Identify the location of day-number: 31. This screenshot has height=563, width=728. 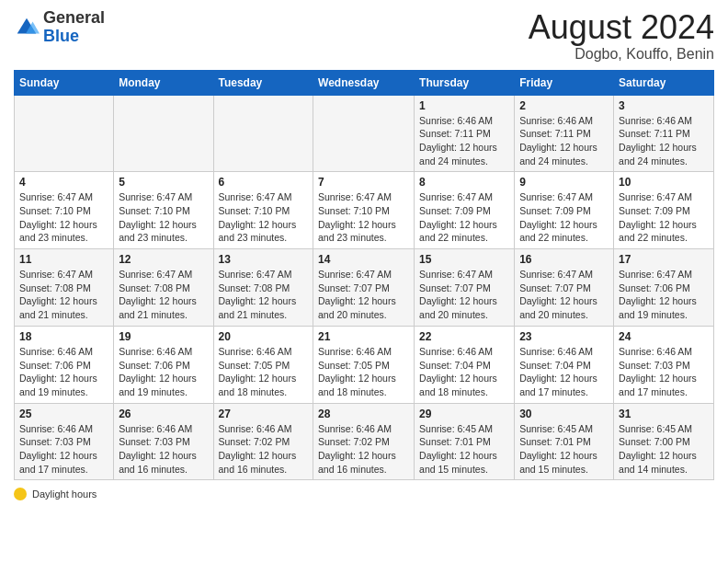
(664, 414).